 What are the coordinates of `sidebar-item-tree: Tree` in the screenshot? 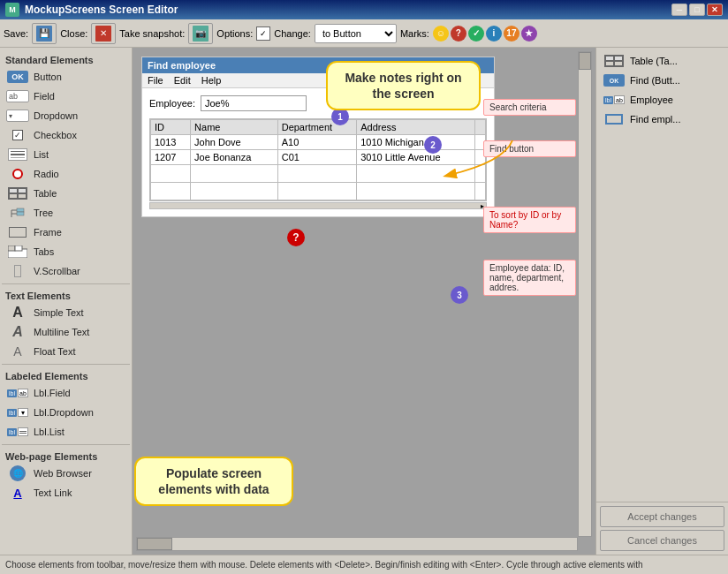 It's located at (65, 213).